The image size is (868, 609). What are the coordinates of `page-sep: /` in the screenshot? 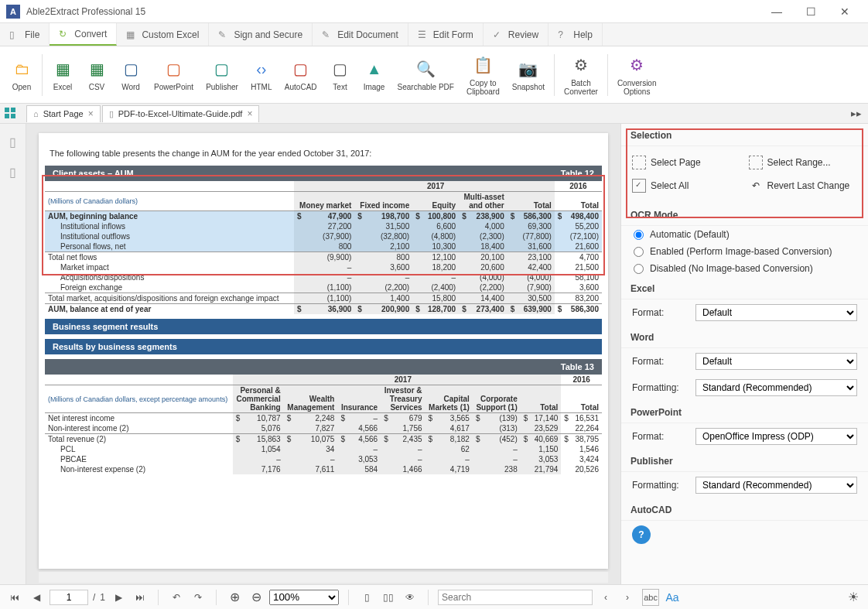 It's located at (94, 597).